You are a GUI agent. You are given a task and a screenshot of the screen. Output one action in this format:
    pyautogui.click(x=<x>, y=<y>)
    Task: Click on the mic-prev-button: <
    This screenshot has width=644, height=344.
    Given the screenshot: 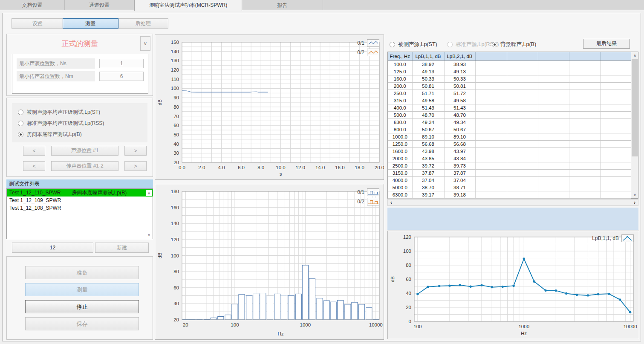 What is the action you would take?
    pyautogui.click(x=34, y=166)
    